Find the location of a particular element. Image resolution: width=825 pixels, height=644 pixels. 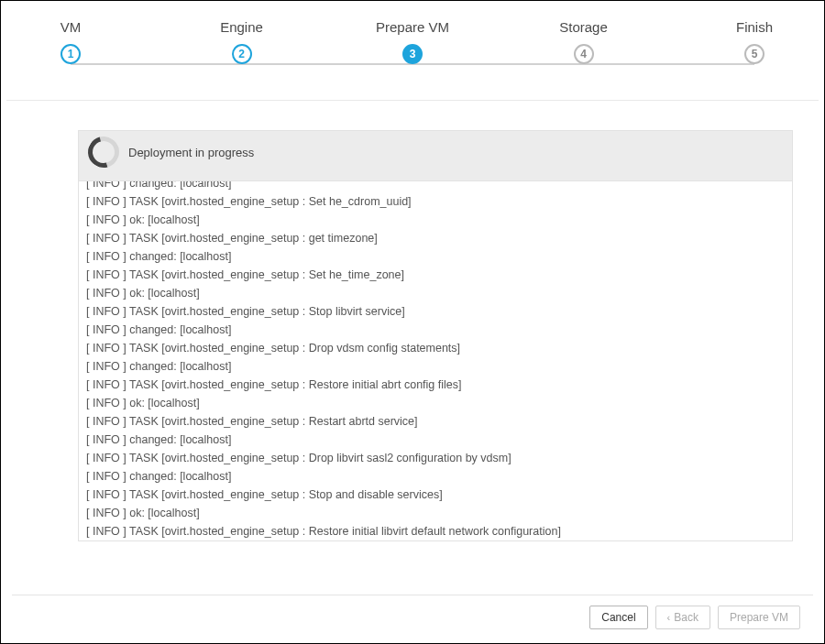

step-1: VM1 is located at coordinates (71, 42).